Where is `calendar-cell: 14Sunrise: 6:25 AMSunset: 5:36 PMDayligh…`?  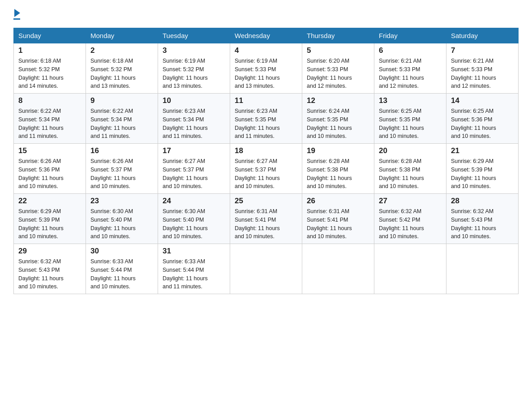 calendar-cell: 14Sunrise: 6:25 AMSunset: 5:36 PMDayligh… is located at coordinates (483, 119).